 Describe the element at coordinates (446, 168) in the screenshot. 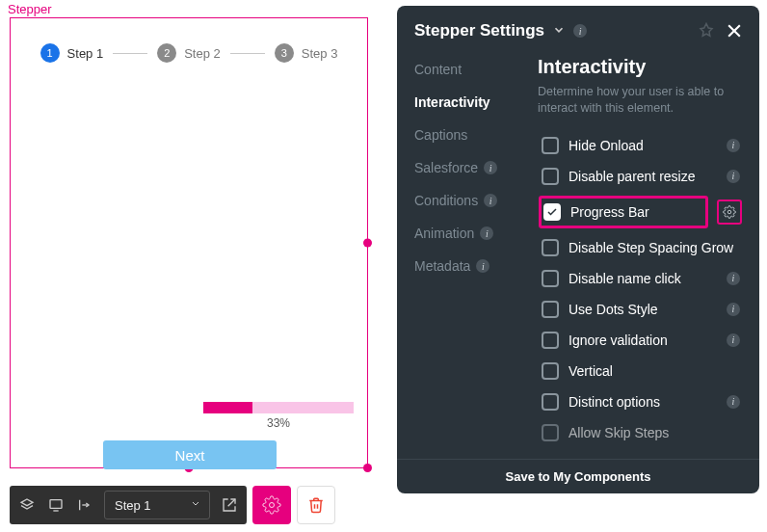

I see `nav-label: Salesforce` at that location.